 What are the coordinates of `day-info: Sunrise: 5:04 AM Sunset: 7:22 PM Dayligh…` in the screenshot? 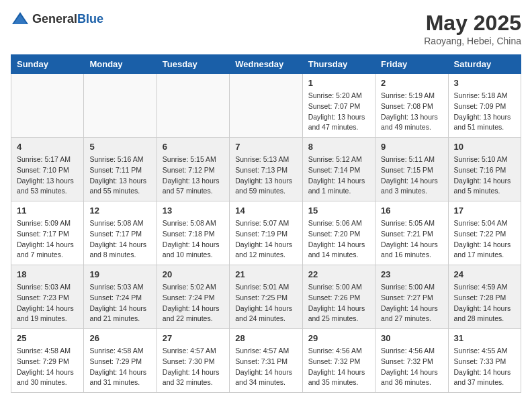 It's located at (485, 239).